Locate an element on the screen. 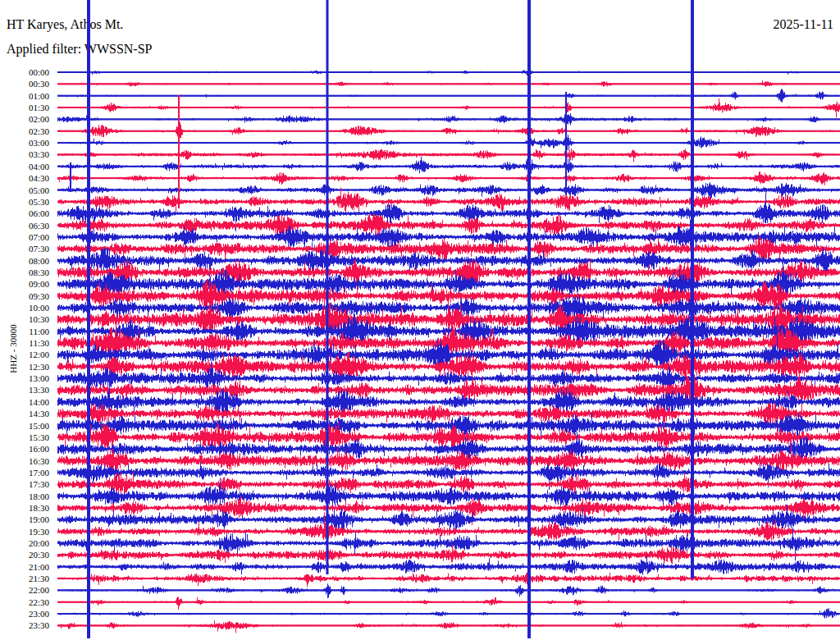 The image size is (840, 640). time-label: 21:30 is located at coordinates (39, 578).